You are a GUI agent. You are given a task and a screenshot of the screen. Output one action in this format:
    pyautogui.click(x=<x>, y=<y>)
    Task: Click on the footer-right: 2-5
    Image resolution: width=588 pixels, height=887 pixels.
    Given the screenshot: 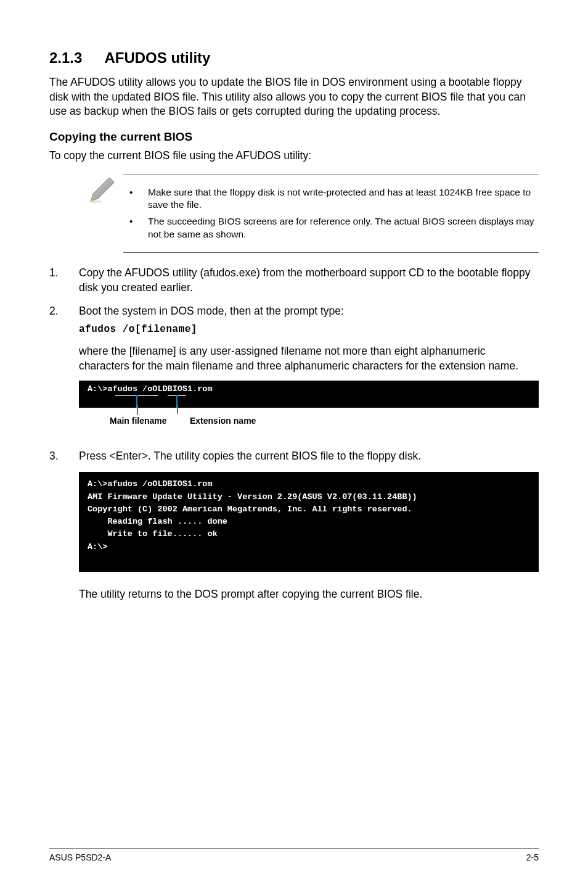 What is the action you would take?
    pyautogui.click(x=533, y=857)
    